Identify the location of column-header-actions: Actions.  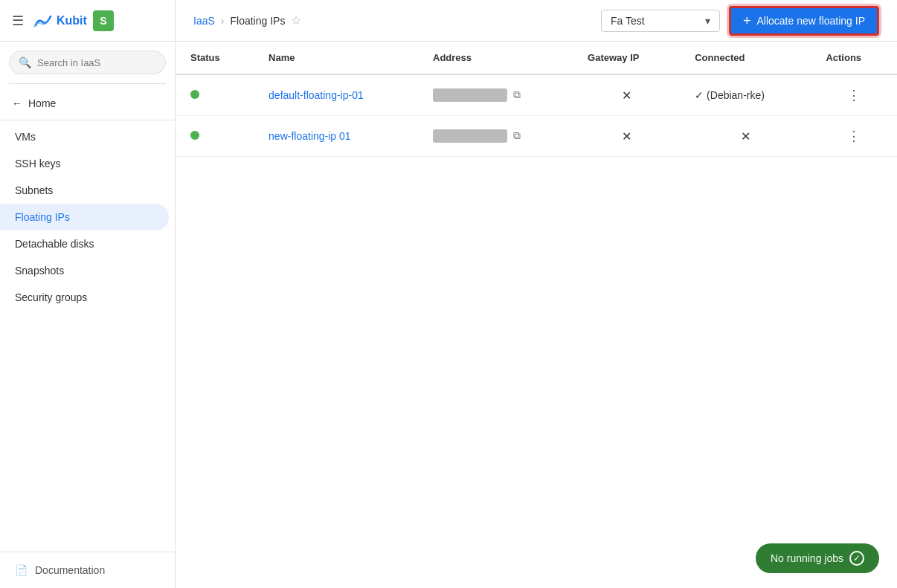
(854, 58).